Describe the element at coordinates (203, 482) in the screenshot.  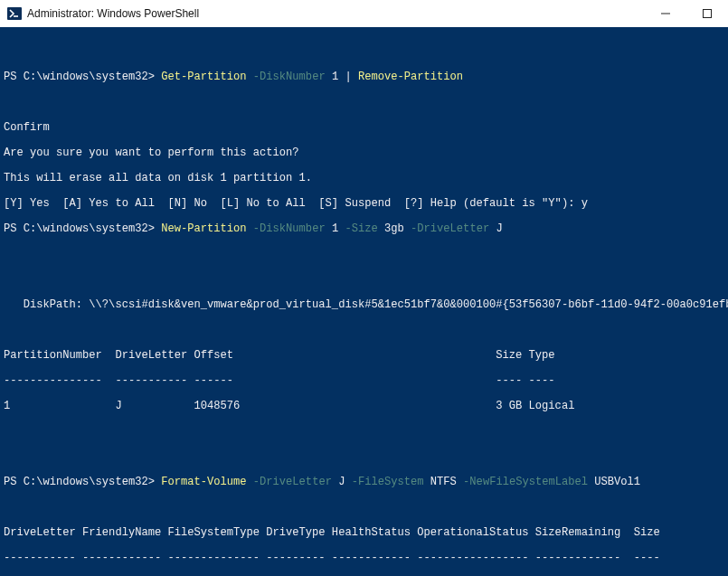
I see `cmdlet: Format-Volume` at that location.